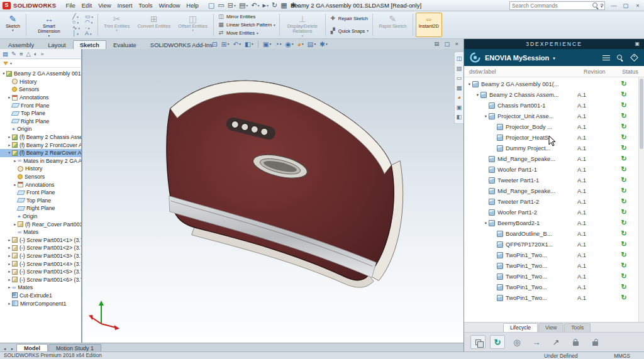 This screenshot has height=359, width=644. What do you see at coordinates (231, 5) in the screenshot?
I see `save-button: ⊟▾` at bounding box center [231, 5].